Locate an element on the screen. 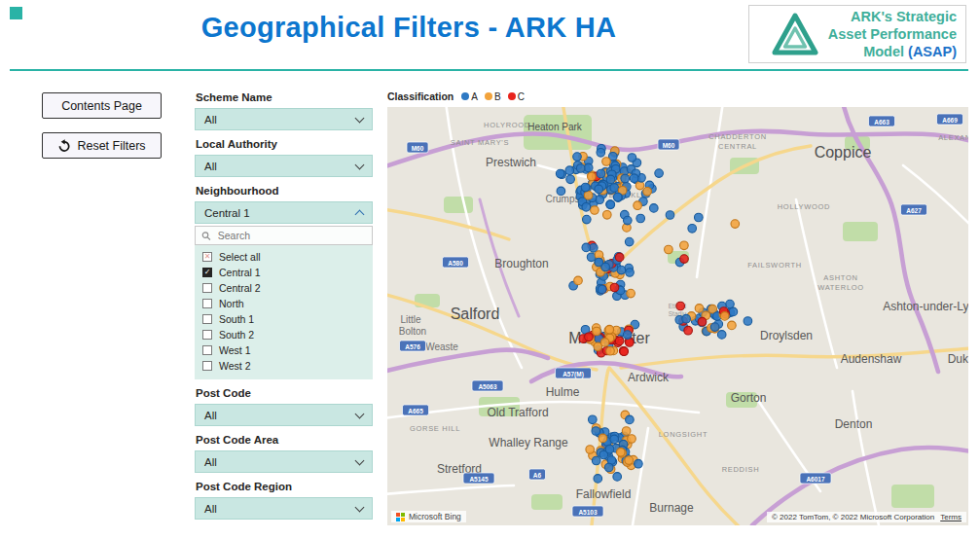 Image resolution: width=980 pixels, height=539 pixels. local-authority-dropdown: All is located at coordinates (284, 165).